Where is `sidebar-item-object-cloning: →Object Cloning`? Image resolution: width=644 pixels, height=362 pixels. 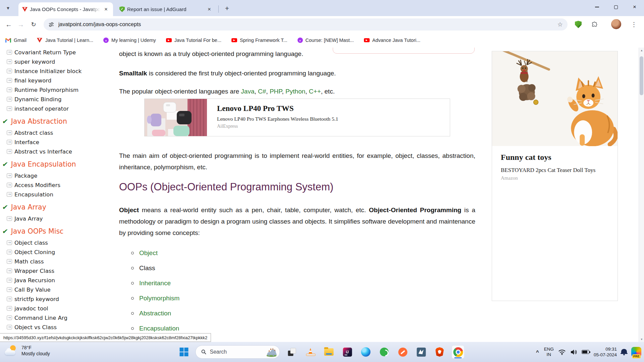 sidebar-item-object-cloning: →Object Cloning is located at coordinates (58, 252).